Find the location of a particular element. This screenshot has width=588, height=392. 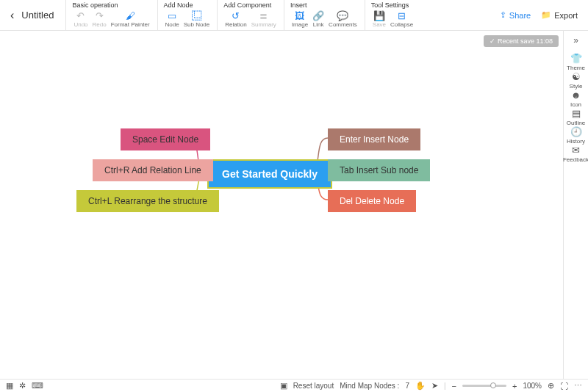

share-label: Share is located at coordinates (520, 15).